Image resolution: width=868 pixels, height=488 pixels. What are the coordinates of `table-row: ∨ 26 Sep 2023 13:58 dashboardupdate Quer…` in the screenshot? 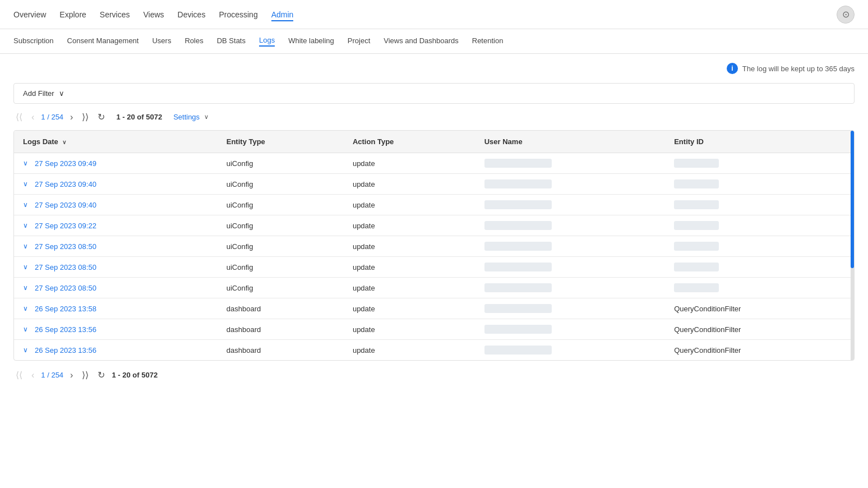 It's located at (434, 309).